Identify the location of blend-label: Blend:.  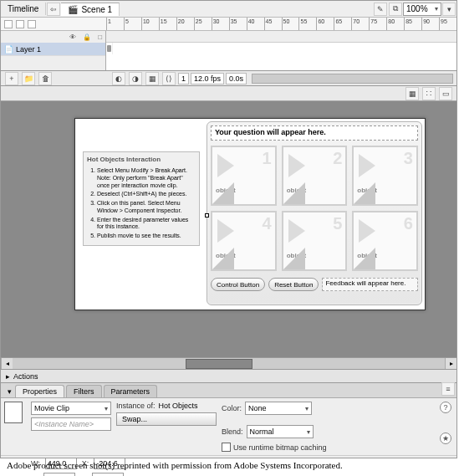
(232, 432).